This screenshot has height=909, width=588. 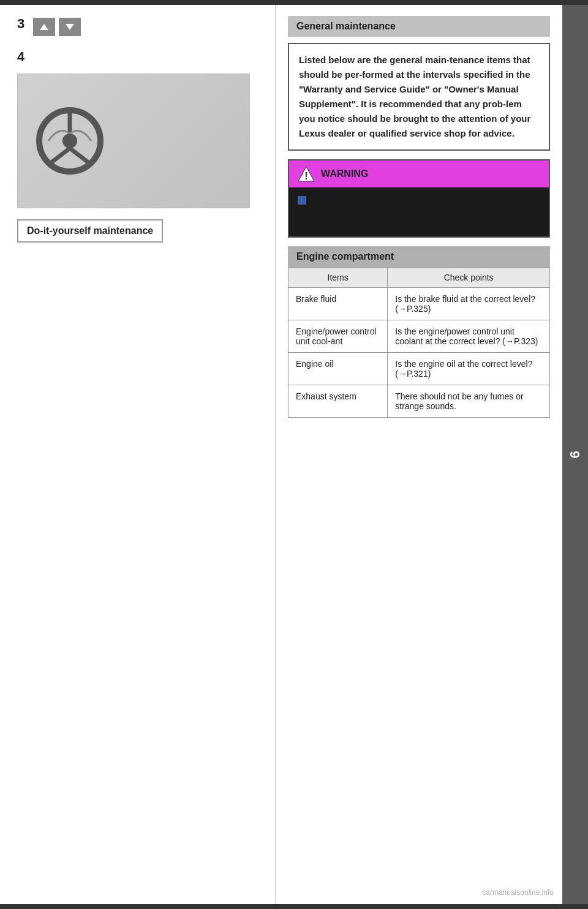 What do you see at coordinates (469, 402) in the screenshot?
I see `check-cell: There should not be any fumes or strange…` at bounding box center [469, 402].